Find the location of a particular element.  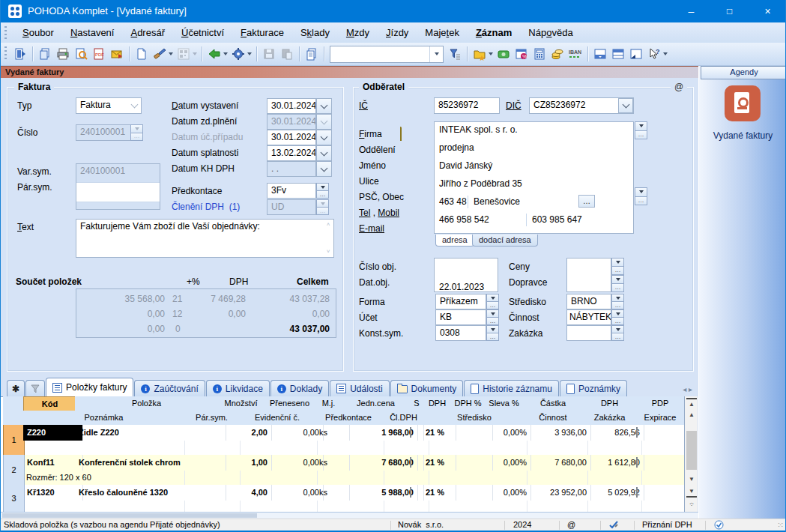

tab-historie-zaznamu: Historie záznamu is located at coordinates (511, 388).